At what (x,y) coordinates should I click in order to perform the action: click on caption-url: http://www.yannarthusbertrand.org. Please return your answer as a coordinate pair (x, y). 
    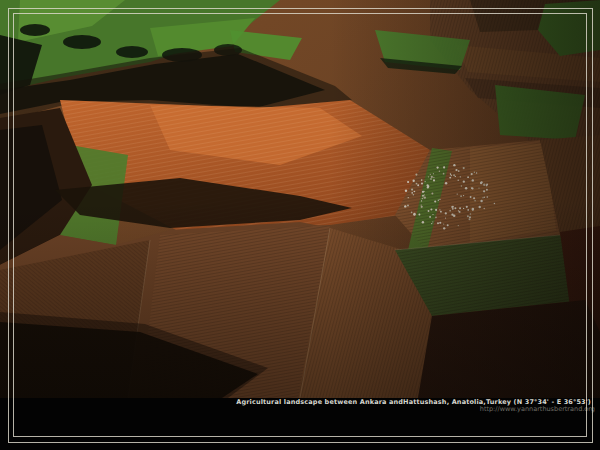
    Looking at the image, I should click on (416, 410).